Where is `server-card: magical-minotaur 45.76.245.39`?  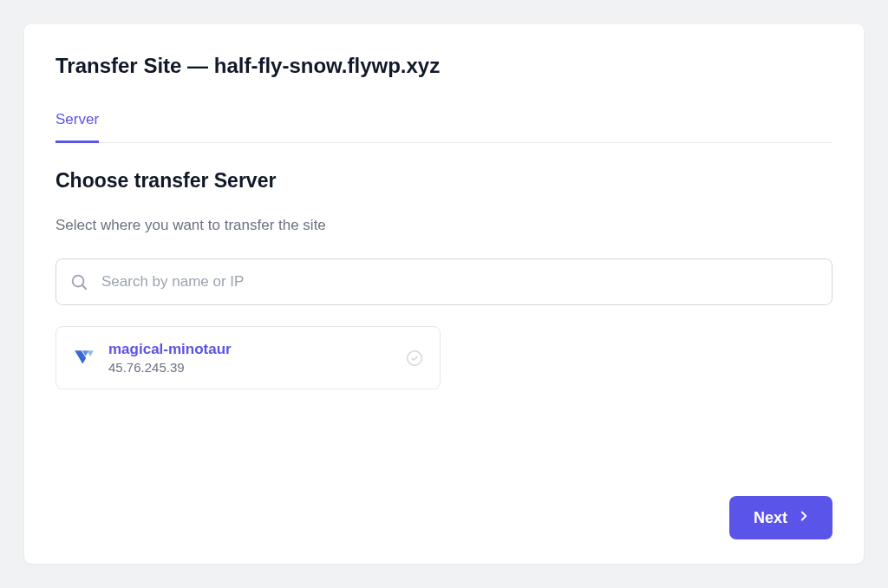
server-card: magical-minotaur 45.76.245.39 is located at coordinates (248, 357).